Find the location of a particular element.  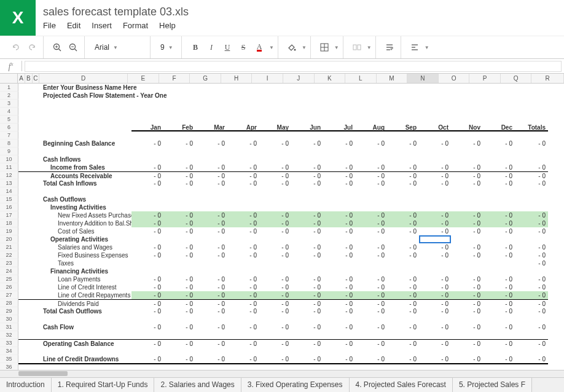

menu-file: File is located at coordinates (49, 26).